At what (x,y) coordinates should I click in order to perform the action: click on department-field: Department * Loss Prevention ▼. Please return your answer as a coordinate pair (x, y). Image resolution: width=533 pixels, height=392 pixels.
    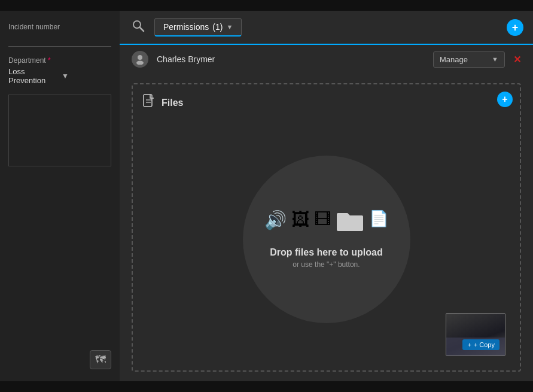
    Looking at the image, I should click on (60, 71).